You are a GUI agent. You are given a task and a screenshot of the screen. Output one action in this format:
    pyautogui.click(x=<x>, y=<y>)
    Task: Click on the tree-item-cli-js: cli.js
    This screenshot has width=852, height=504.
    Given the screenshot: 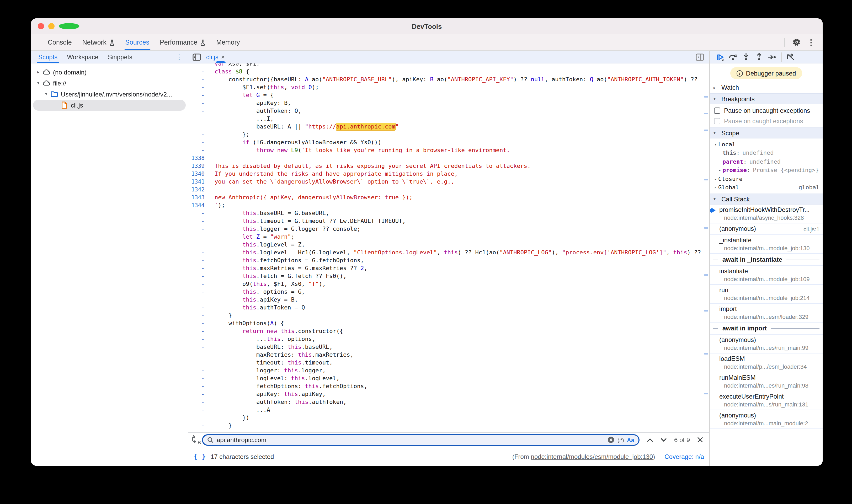 What is the action you would take?
    pyautogui.click(x=109, y=105)
    